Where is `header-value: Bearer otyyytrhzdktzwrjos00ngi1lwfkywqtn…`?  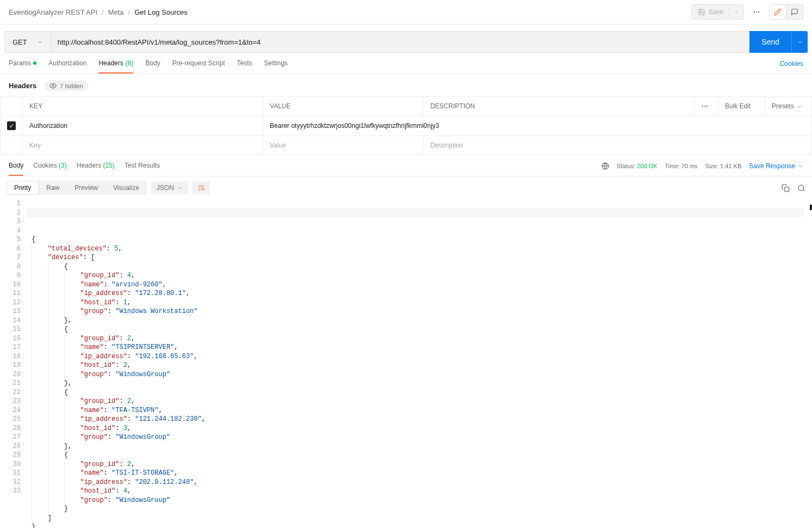 header-value: Bearer otyyytrhzdktzwrjos00ngi1lwfkywqtn… is located at coordinates (537, 126).